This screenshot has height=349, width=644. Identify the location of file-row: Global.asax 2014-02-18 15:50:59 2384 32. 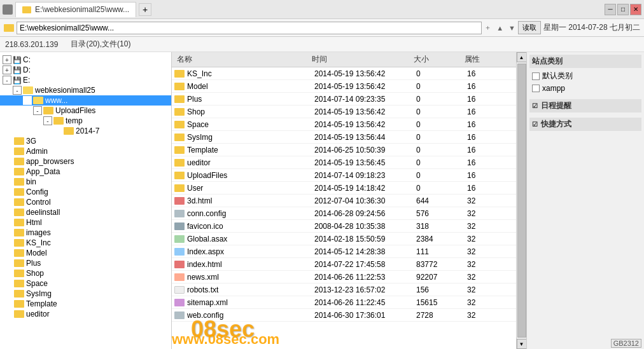
(344, 239).